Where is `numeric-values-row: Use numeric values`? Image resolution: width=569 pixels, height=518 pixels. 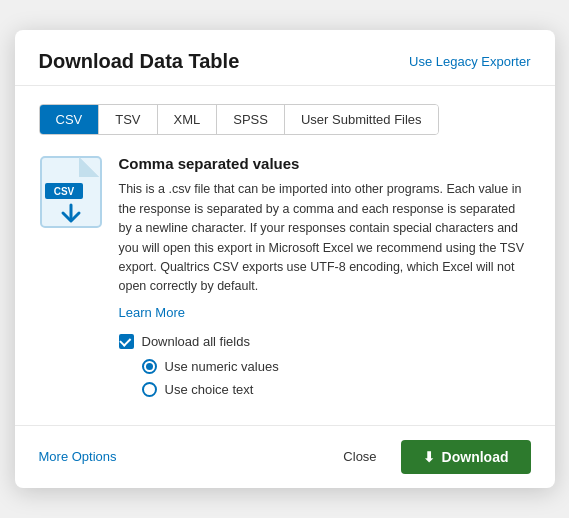 numeric-values-row: Use numeric values is located at coordinates (336, 366).